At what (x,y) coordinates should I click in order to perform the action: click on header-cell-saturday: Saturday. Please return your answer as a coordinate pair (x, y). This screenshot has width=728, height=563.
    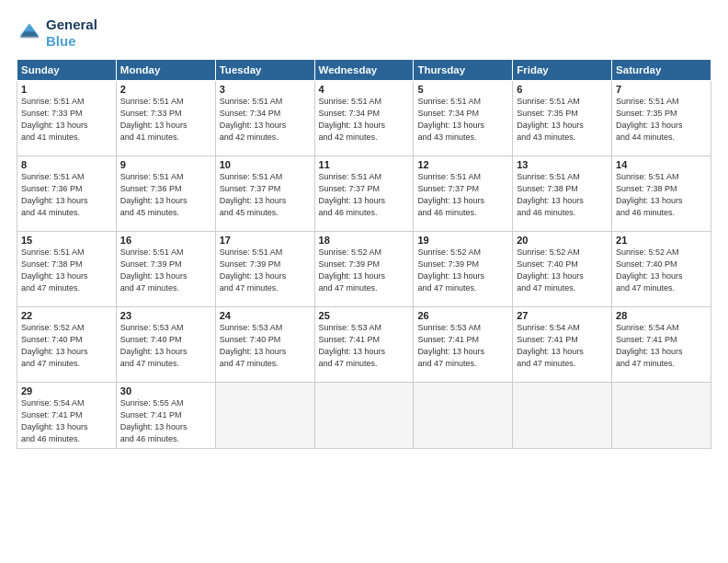
    Looking at the image, I should click on (662, 70).